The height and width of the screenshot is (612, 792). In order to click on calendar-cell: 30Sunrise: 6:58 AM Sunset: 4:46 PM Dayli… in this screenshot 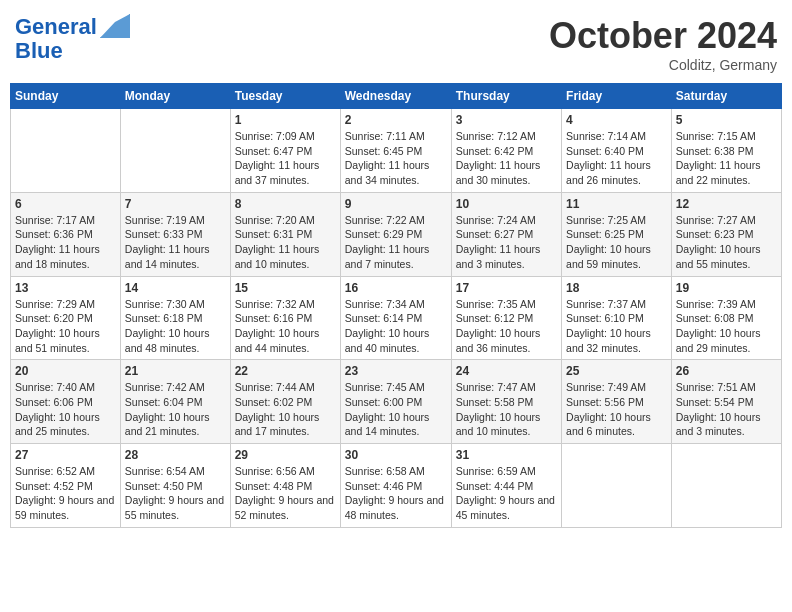, I will do `click(396, 486)`.